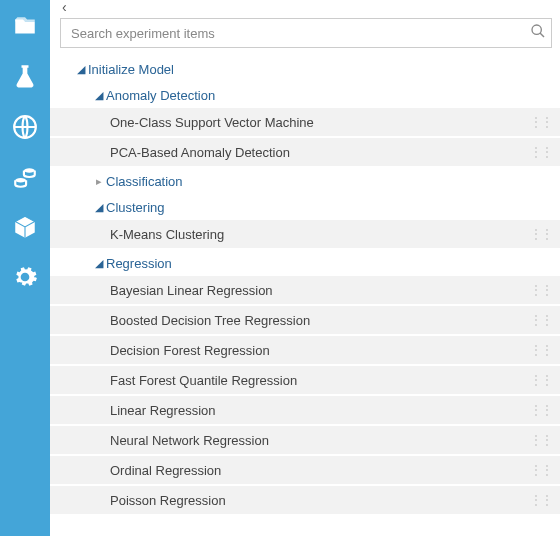 The width and height of the screenshot is (560, 536). What do you see at coordinates (25, 27) in the screenshot?
I see `folder-icon` at bounding box center [25, 27].